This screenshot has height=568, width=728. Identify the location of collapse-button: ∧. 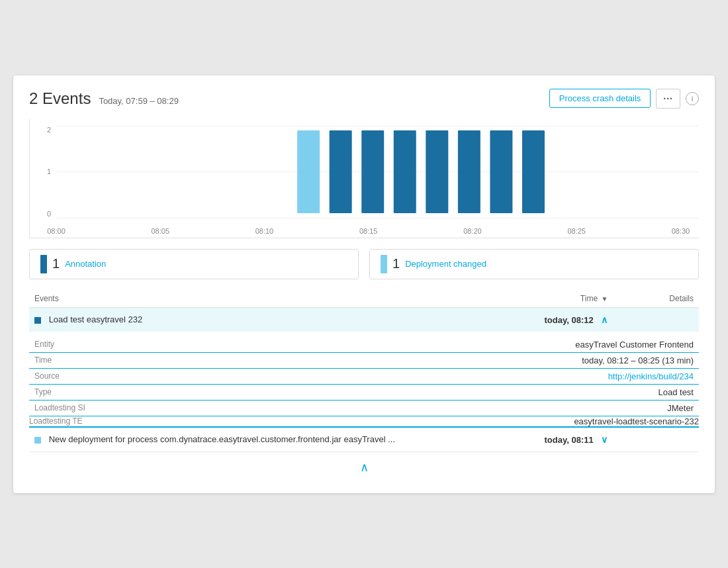
(364, 465).